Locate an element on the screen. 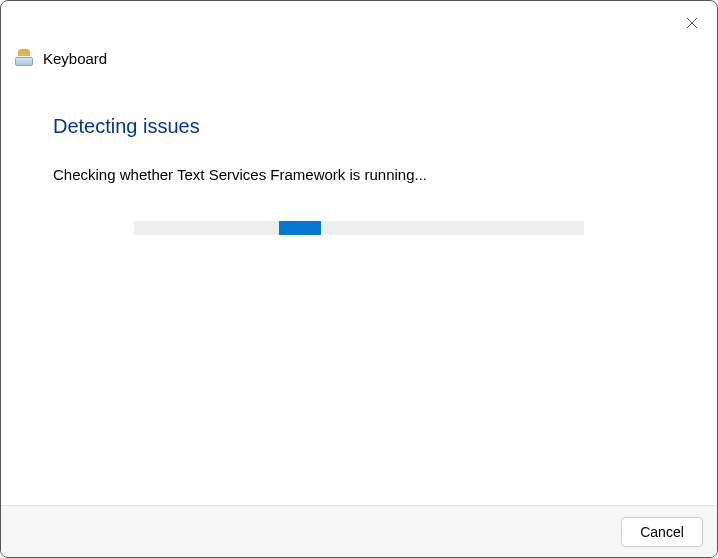  cancel-button: Cancel is located at coordinates (662, 532).